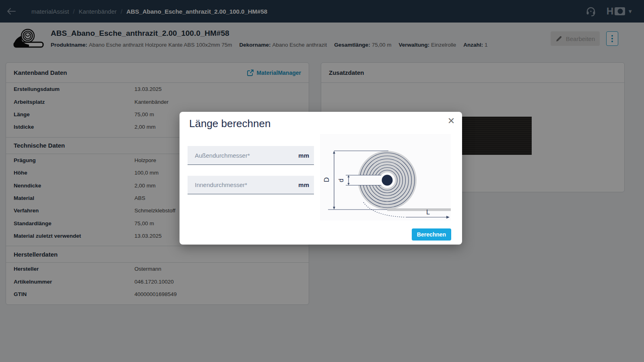 The image size is (644, 362). I want to click on length-label: L, so click(428, 212).